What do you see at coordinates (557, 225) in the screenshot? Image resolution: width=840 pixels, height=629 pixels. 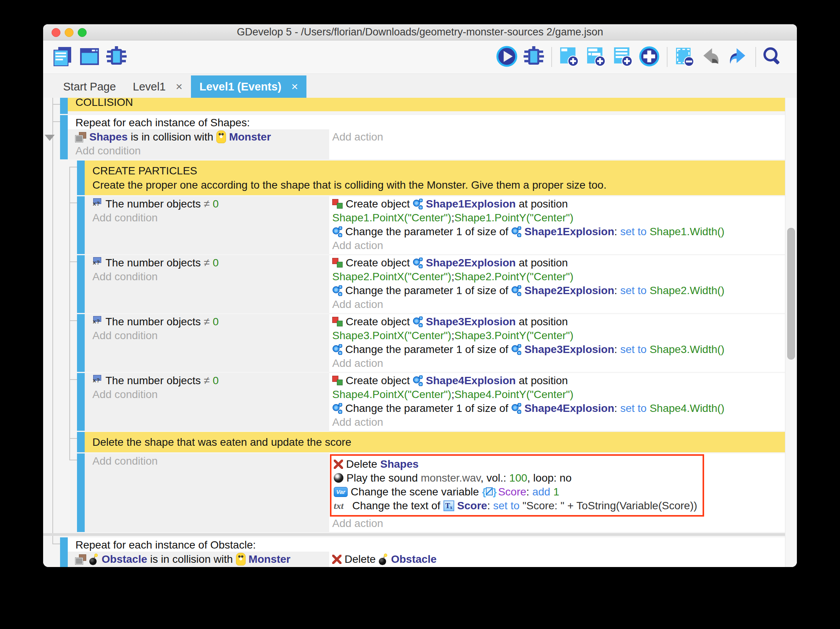 I see `actions-cell: Create object Shape1Explosion at positio…` at bounding box center [557, 225].